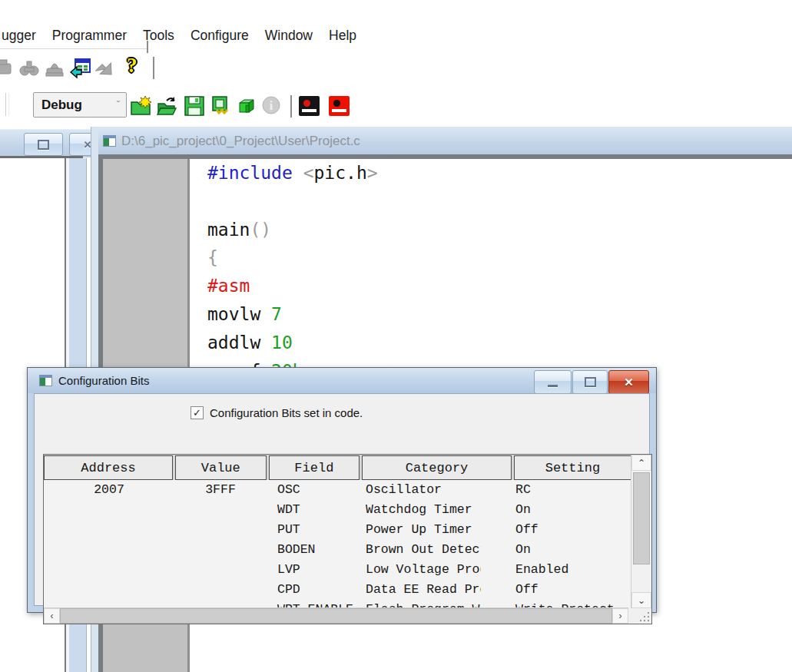 The height and width of the screenshot is (672, 792). I want to click on chevron-down-icon: ⌄, so click(641, 601).